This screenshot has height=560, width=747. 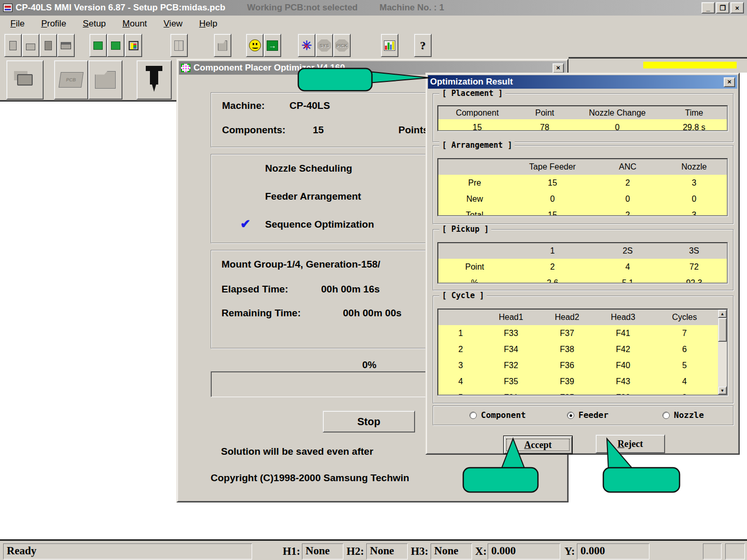 I want to click on status-ready: Ready, so click(x=128, y=552).